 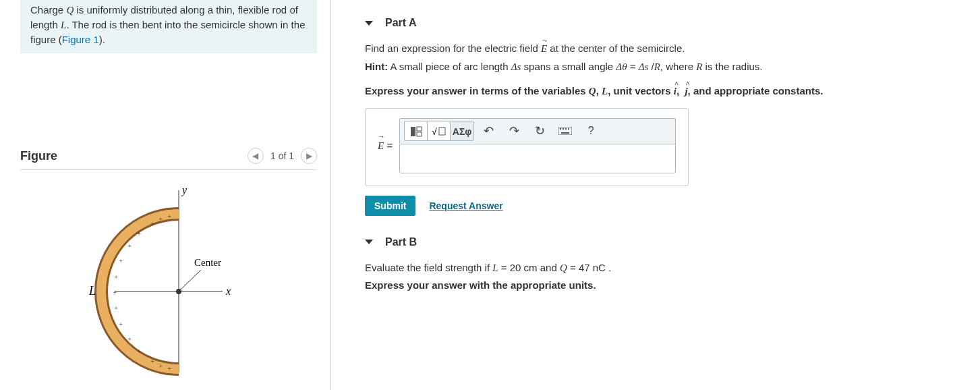 I want to click on answer-box: E = √ ΑΣφ ↶ ↷, so click(x=527, y=147).